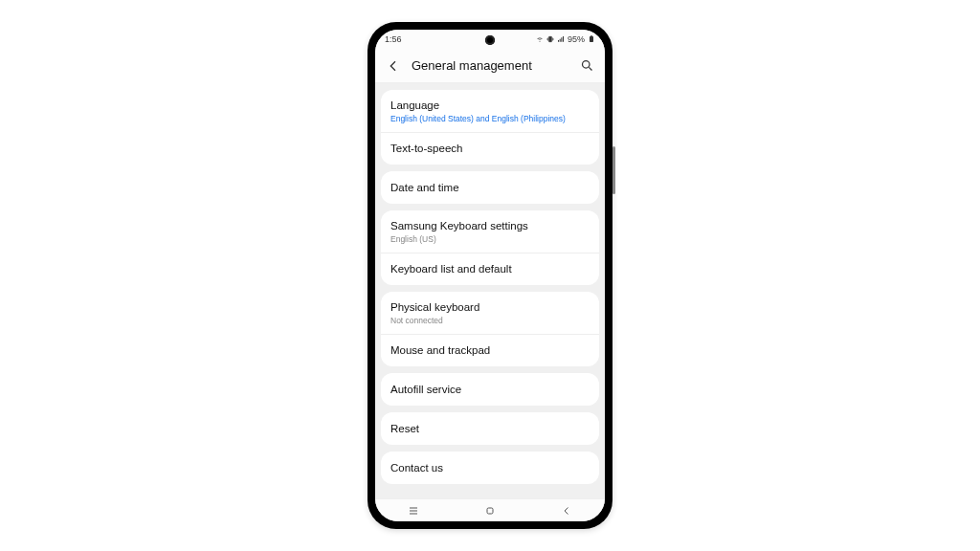  I want to click on settings-row: Reset, so click(490, 429).